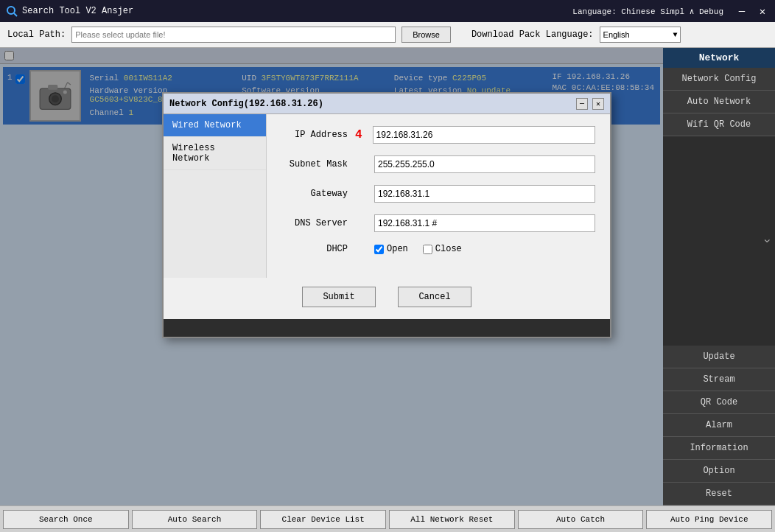 This screenshot has width=775, height=532. What do you see at coordinates (194, 519) in the screenshot?
I see `auto-search-button: Auto Search` at bounding box center [194, 519].